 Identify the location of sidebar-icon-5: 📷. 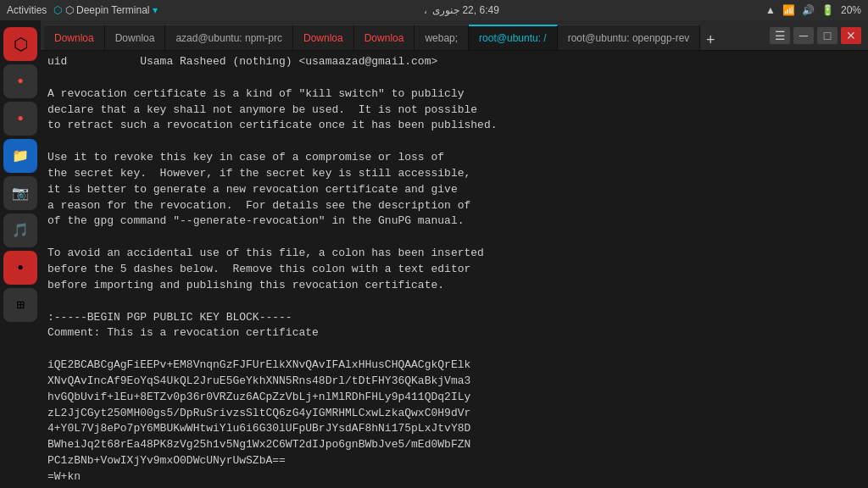
(20, 193).